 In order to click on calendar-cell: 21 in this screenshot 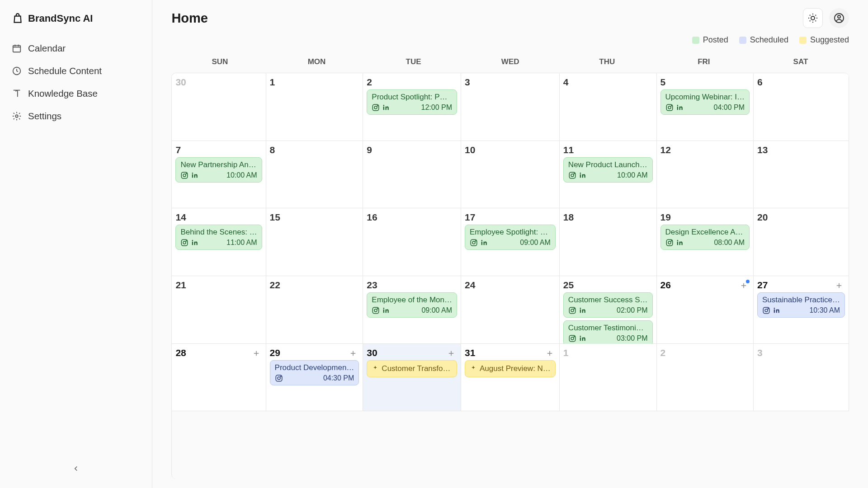, I will do `click(219, 310)`.